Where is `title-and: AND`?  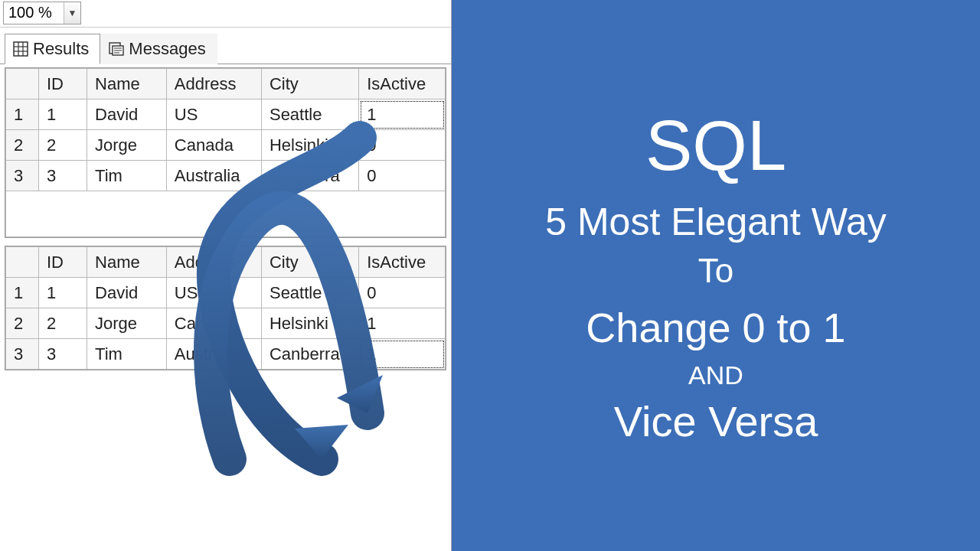 title-and: AND is located at coordinates (716, 375).